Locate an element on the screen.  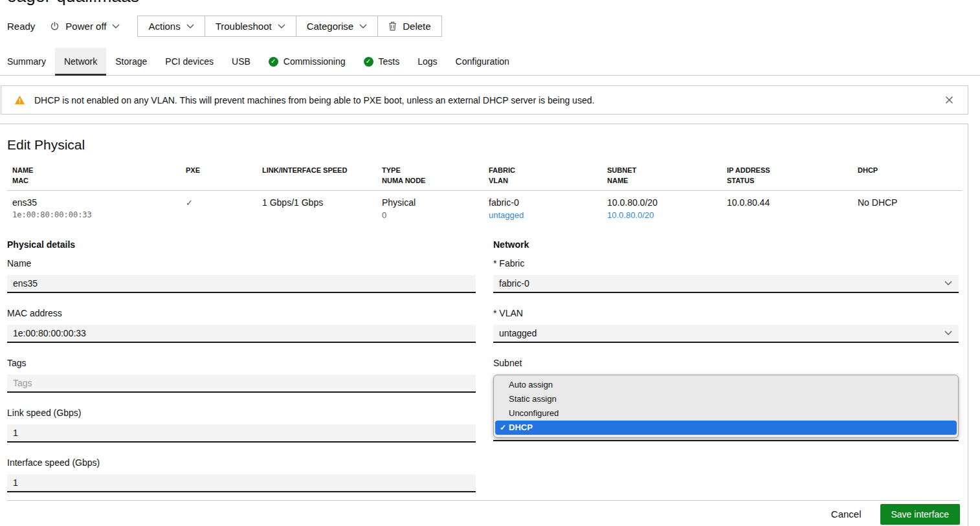
vlan-field: * VLAN untagged is located at coordinates (726, 325).